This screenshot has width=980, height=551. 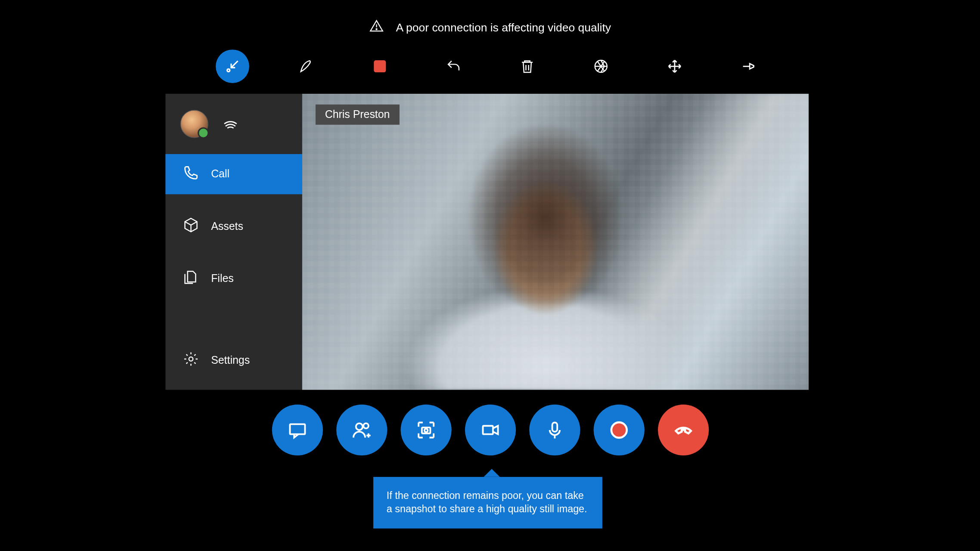 What do you see at coordinates (191, 279) in the screenshot?
I see `files-icon` at bounding box center [191, 279].